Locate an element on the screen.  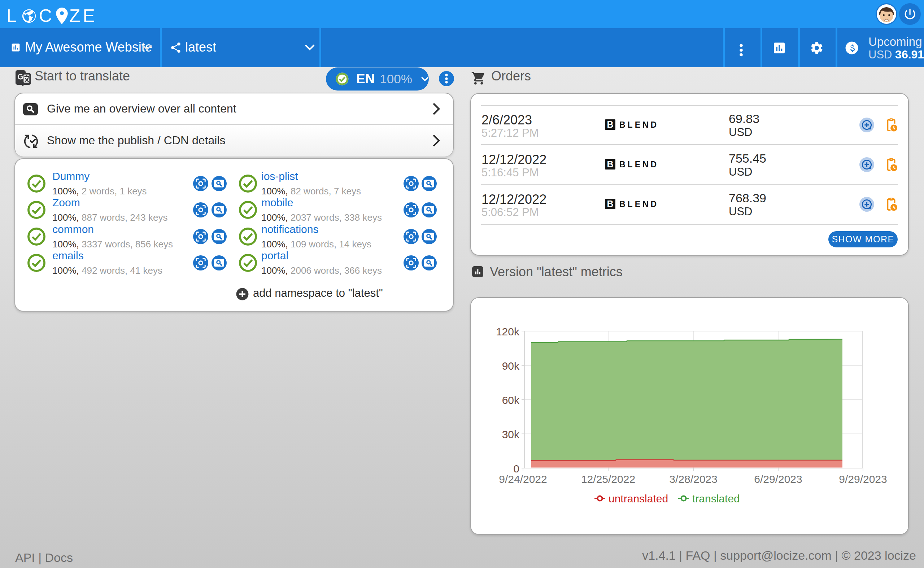
svg-text: 9/29/2023 is located at coordinates (863, 479).